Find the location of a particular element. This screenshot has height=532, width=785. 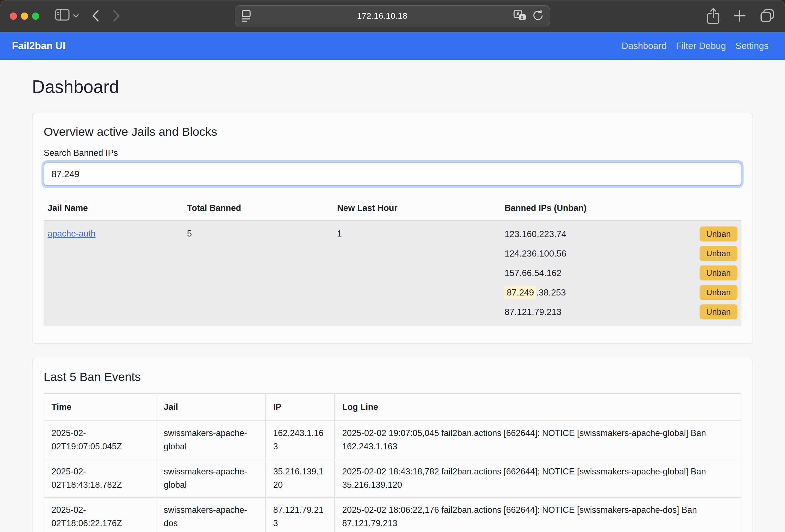

tab-overview-icon is located at coordinates (767, 16).